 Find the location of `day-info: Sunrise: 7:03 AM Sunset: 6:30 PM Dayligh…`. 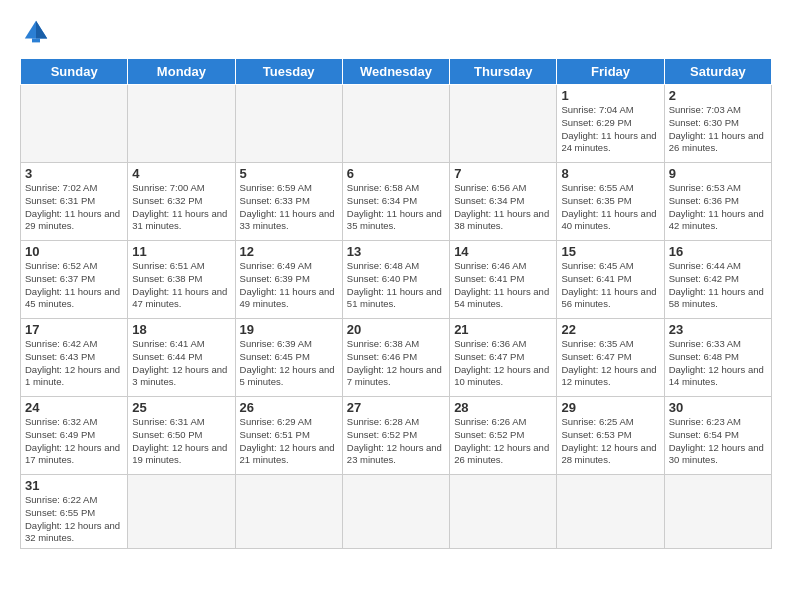

day-info: Sunrise: 7:03 AM Sunset: 6:30 PM Dayligh… is located at coordinates (718, 130).